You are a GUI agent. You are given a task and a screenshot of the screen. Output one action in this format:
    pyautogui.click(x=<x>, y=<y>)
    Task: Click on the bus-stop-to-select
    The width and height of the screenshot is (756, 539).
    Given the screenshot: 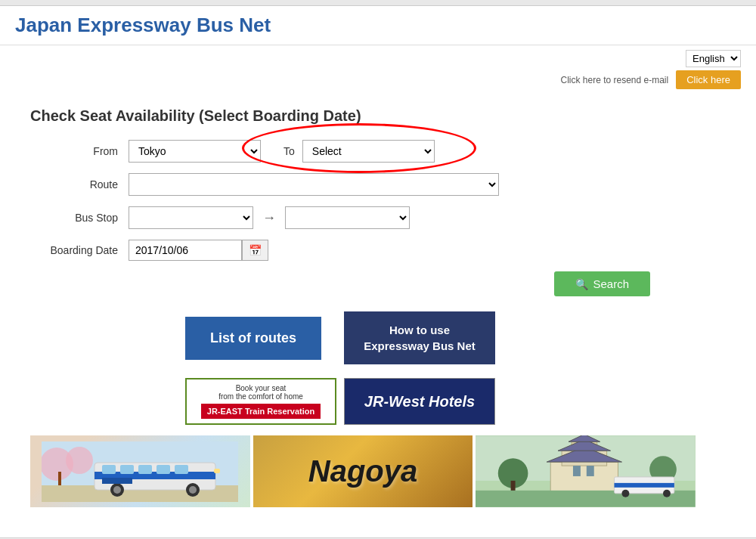 What is the action you would take?
    pyautogui.click(x=348, y=218)
    